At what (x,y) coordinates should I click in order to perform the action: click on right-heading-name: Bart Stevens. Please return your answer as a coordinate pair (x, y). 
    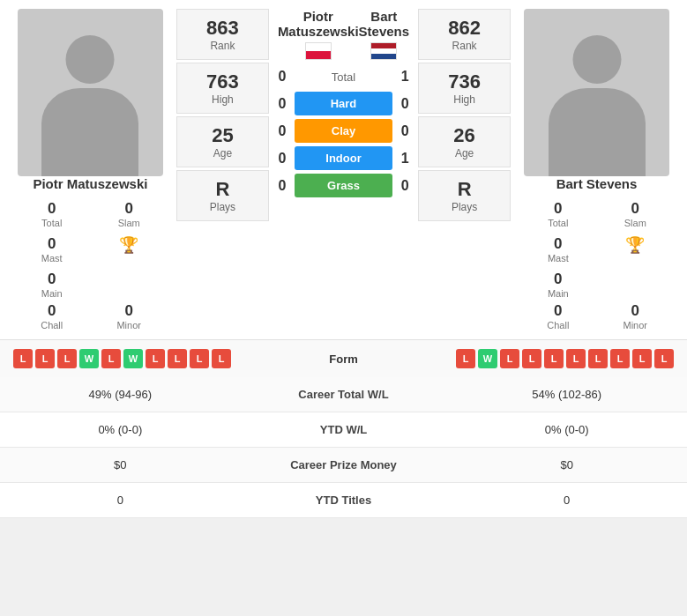
    Looking at the image, I should click on (385, 24).